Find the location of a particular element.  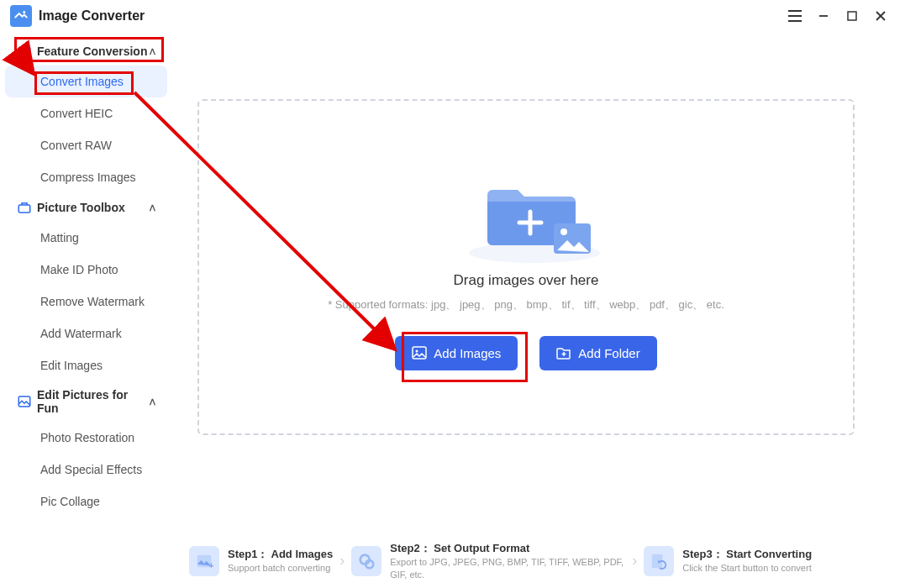

titlebar: Image Converter is located at coordinates (452, 16).